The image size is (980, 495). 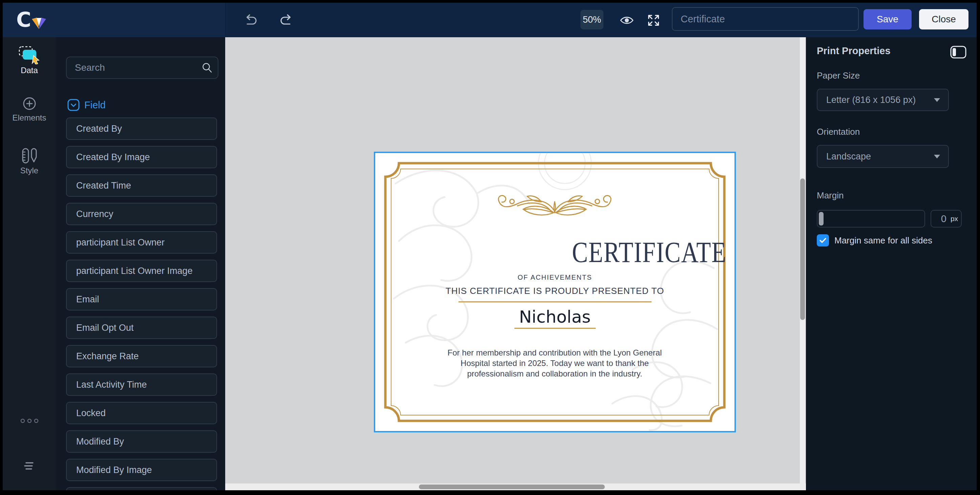 I want to click on field-chip-partial, so click(x=142, y=489).